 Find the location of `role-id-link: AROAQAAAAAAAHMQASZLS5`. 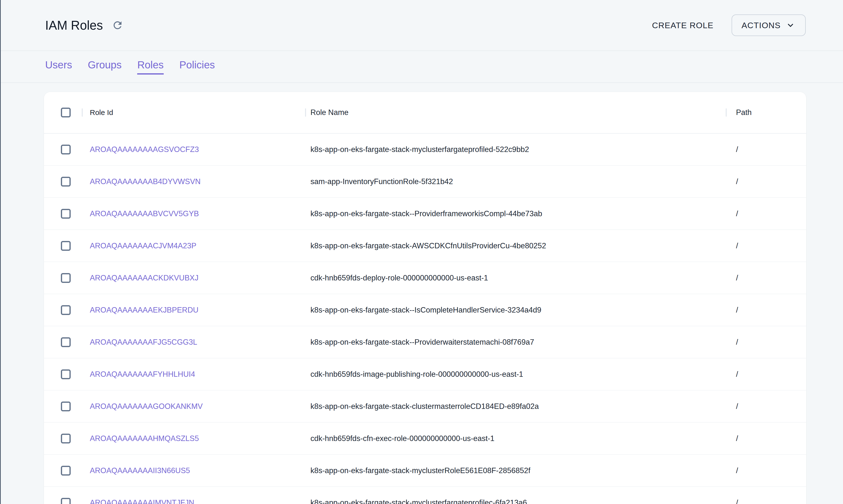

role-id-link: AROAQAAAAAAAHMQASZLS5 is located at coordinates (144, 438).